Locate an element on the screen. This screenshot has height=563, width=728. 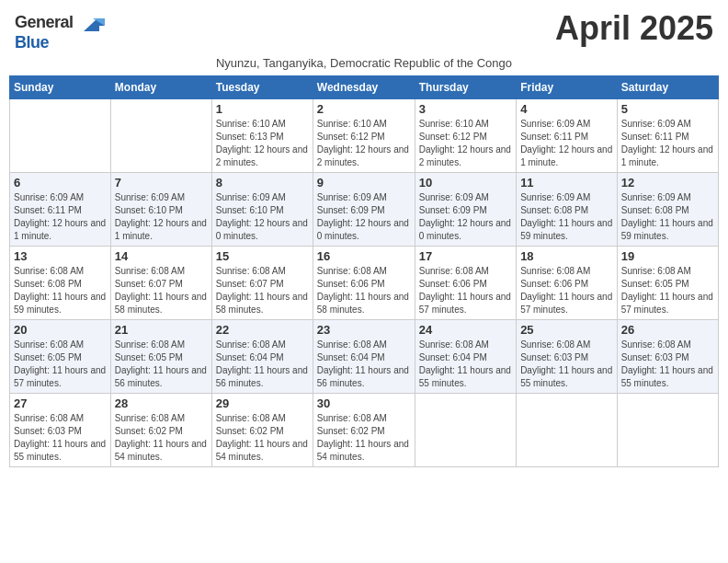
calendar-cell: 30Sunrise: 6:08 AMSunset: 6:02 PMDayligh… is located at coordinates (364, 430).